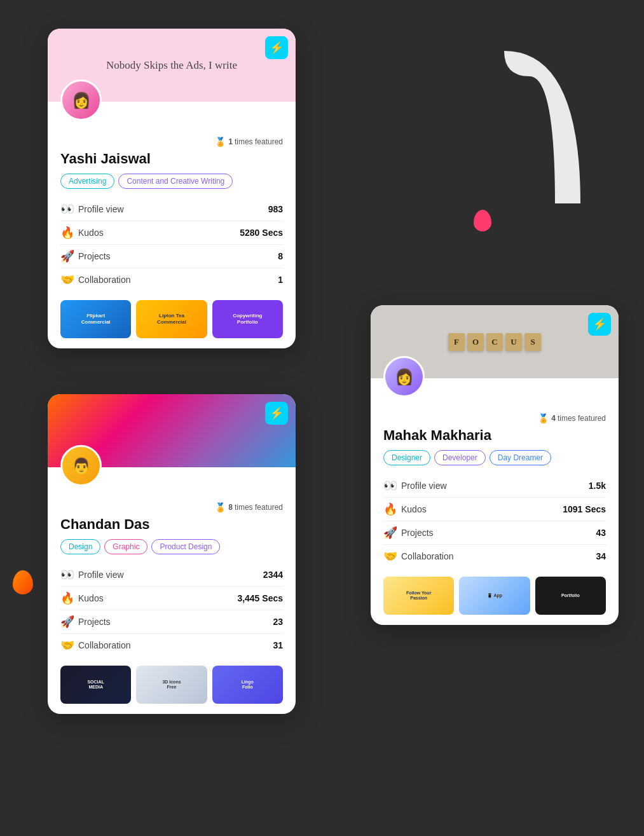 The width and height of the screenshot is (644, 836). What do you see at coordinates (261, 233) in the screenshot?
I see `yashi-kudos-value: 5280 Secs` at bounding box center [261, 233].